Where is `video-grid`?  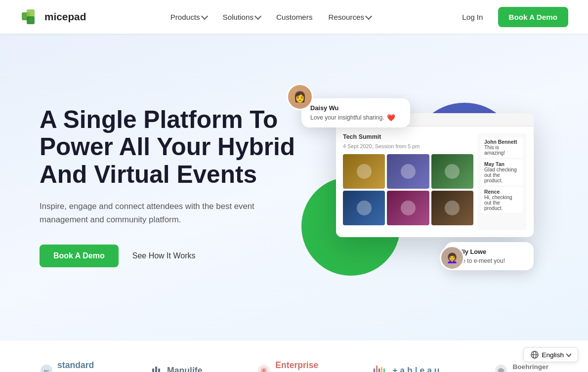
video-grid is located at coordinates (408, 190).